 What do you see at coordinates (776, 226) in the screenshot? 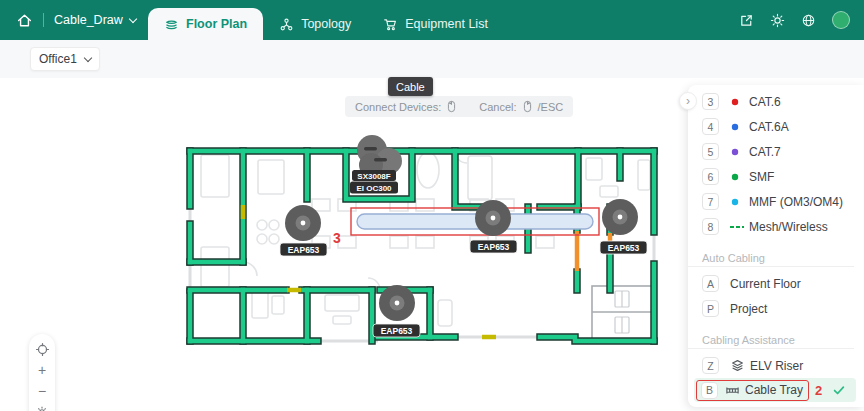
I see `cable-type-mesh: 8 Mesh/Wireless` at bounding box center [776, 226].